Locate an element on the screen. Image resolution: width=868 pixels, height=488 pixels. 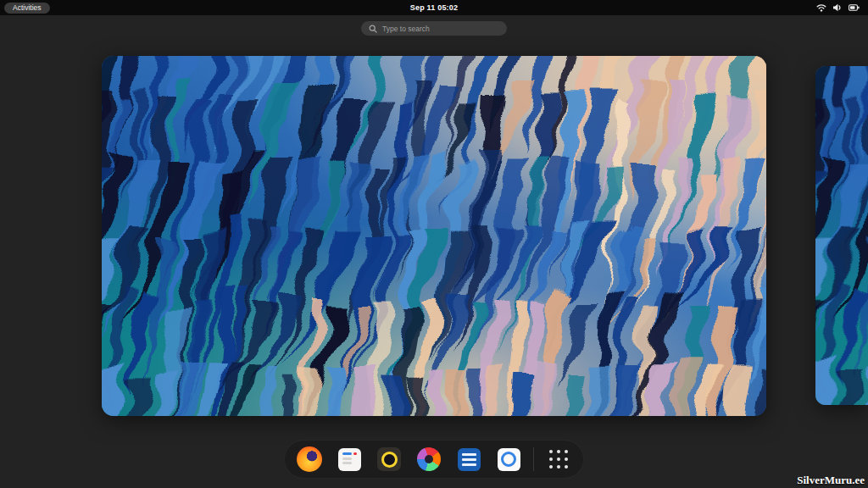
files-icon is located at coordinates (470, 459).